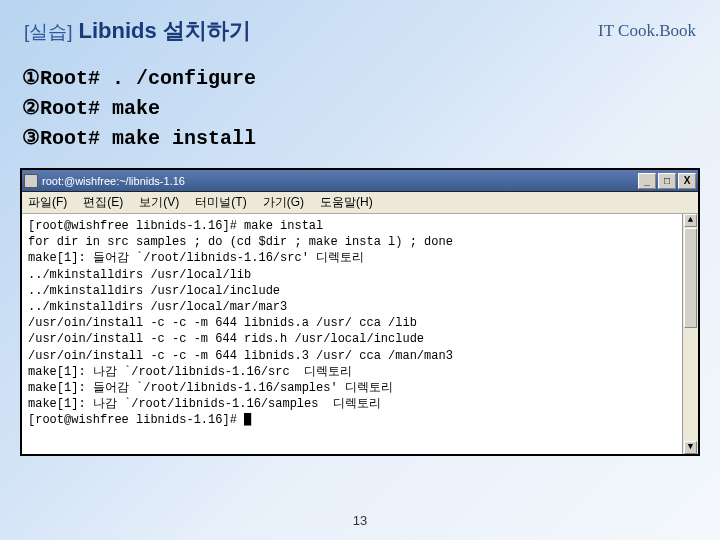  I want to click on page-title: Libnids 설치하기, so click(165, 31).